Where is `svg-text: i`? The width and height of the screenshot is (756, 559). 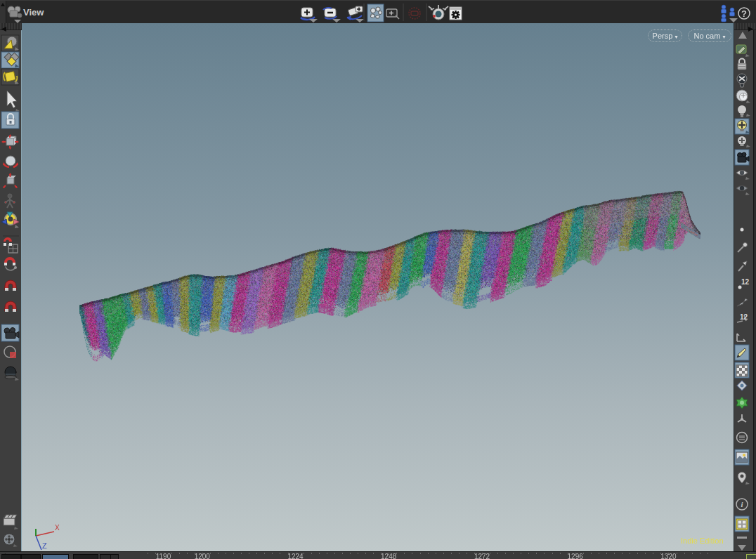 svg-text: i is located at coordinates (742, 504).